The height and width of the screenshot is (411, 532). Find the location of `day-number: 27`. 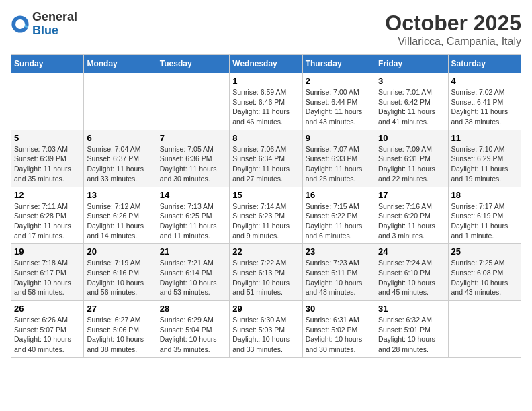

day-number: 27 is located at coordinates (120, 309).